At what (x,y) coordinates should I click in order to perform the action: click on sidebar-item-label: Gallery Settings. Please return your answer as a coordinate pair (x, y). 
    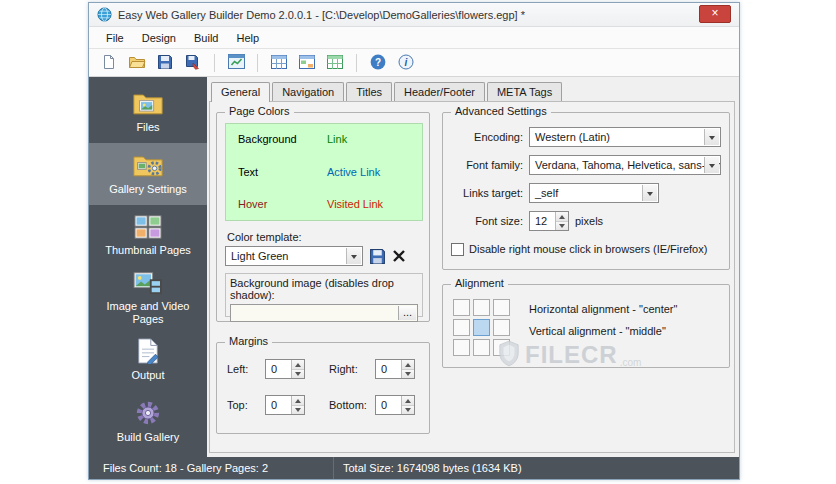
    Looking at the image, I should click on (148, 190).